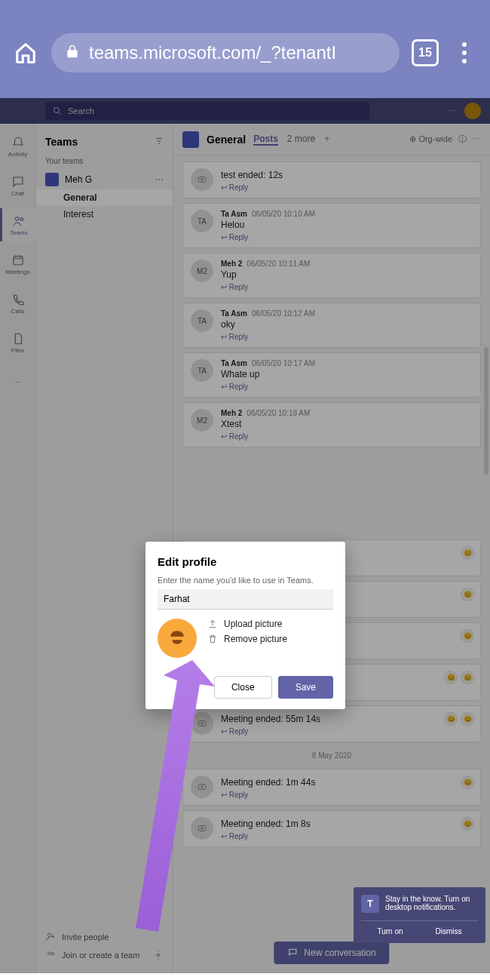 The image size is (490, 980). Describe the element at coordinates (332, 756) in the screenshot. I see `date-separator: 8 May 2020` at that location.